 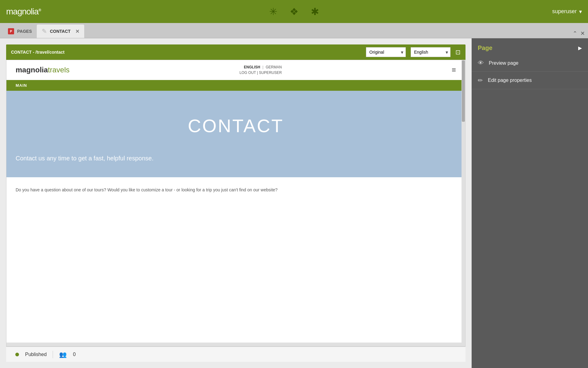 What do you see at coordinates (575, 33) in the screenshot?
I see `tab-collapse-button: ⌃` at bounding box center [575, 33].